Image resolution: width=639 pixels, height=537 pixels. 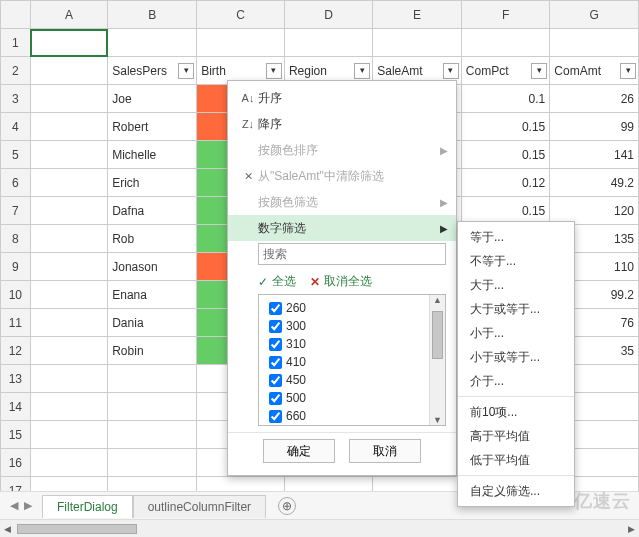 I want to click on scrollbar-thumb, so click(x=438, y=335).